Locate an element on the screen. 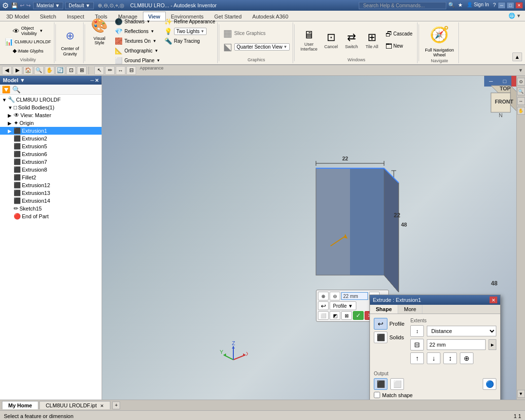 This screenshot has width=525, height=420. dir-btn3: ↕ is located at coordinates (450, 358).